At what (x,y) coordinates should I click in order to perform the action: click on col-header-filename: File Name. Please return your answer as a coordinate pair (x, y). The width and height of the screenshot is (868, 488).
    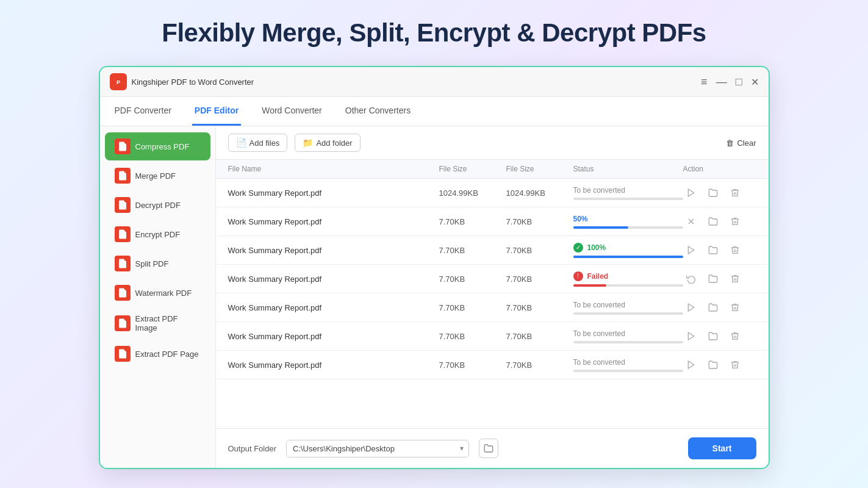
    Looking at the image, I should click on (334, 169).